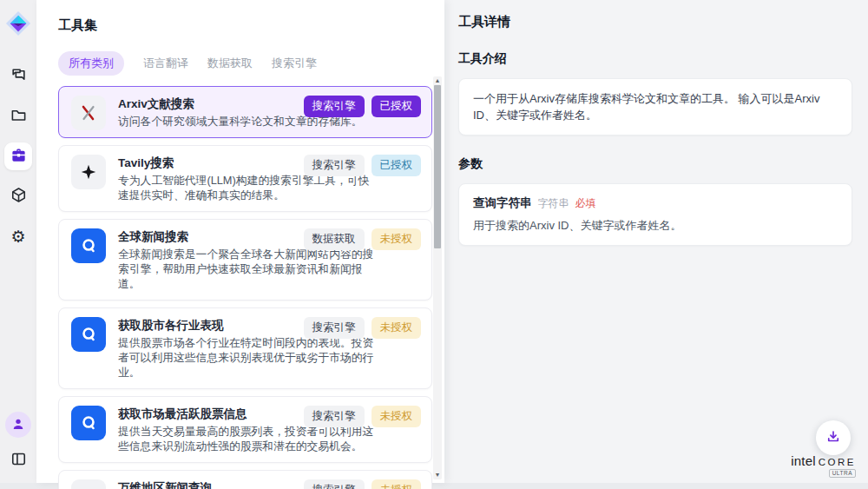 This screenshot has height=489, width=868. What do you see at coordinates (89, 113) in the screenshot?
I see `arxiv-icon` at bounding box center [89, 113].